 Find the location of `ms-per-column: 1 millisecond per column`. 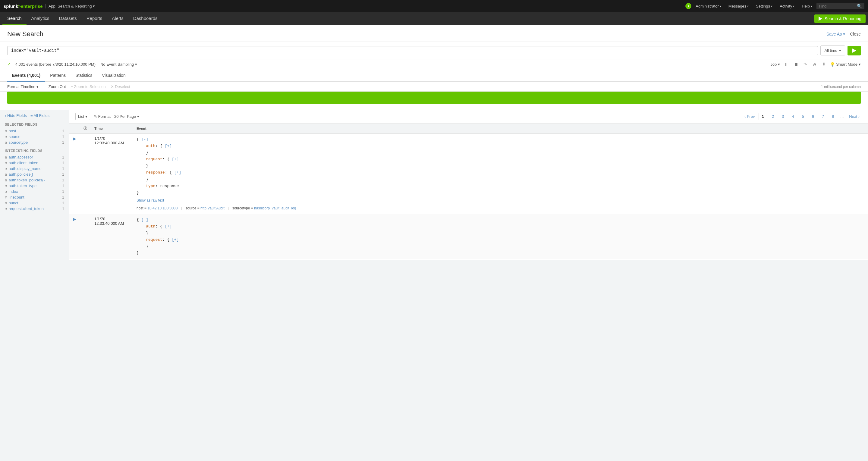

ms-per-column: 1 millisecond per column is located at coordinates (841, 87).